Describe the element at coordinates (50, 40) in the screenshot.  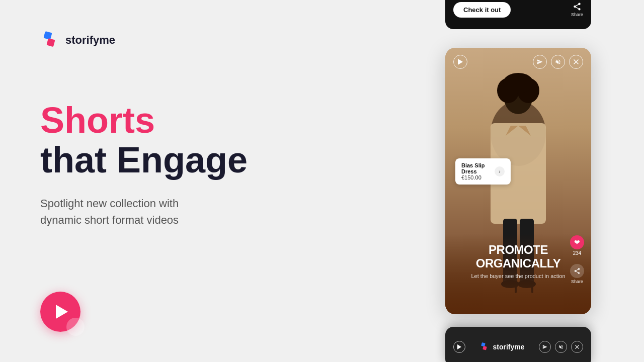
I see `logo-icon` at that location.